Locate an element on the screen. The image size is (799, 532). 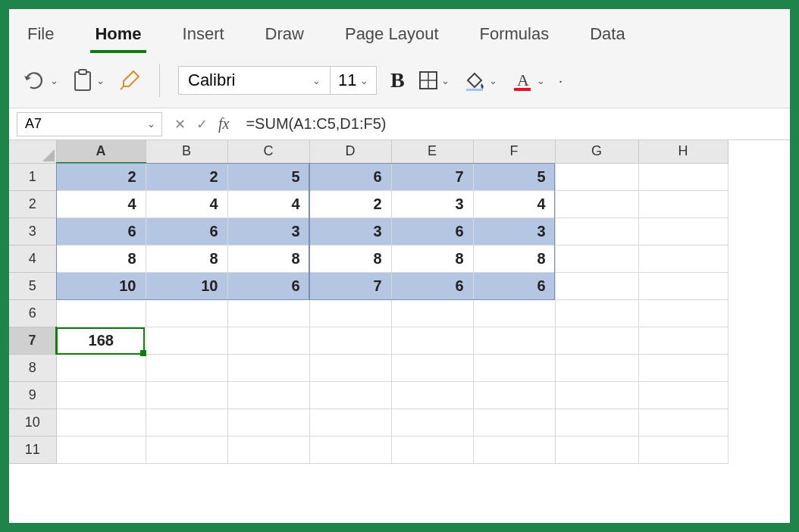
cell-c6 is located at coordinates (268, 313).